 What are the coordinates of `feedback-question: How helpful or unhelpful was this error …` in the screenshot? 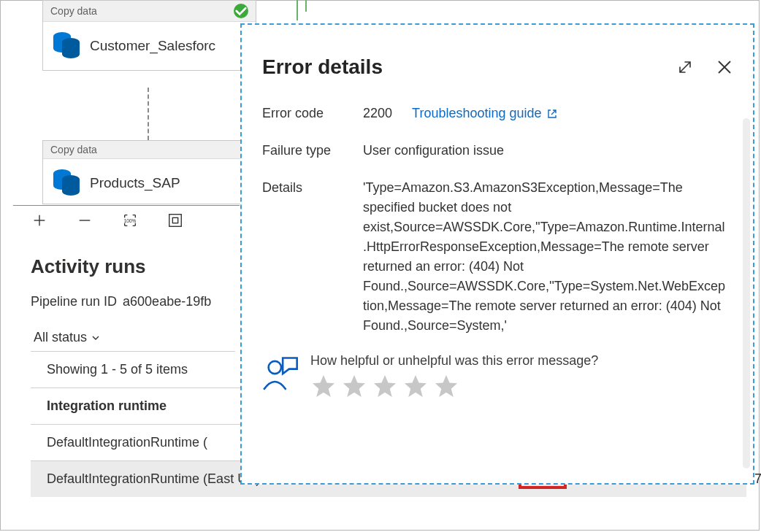 It's located at (454, 361).